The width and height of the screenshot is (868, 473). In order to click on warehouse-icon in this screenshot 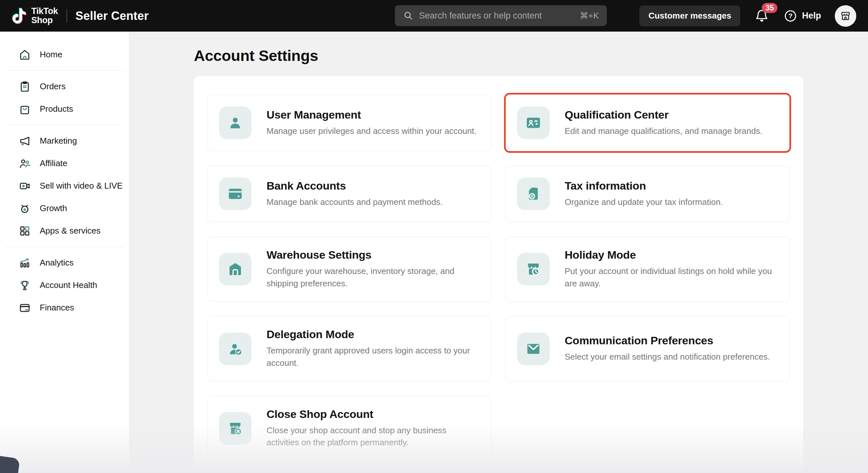, I will do `click(235, 269)`.